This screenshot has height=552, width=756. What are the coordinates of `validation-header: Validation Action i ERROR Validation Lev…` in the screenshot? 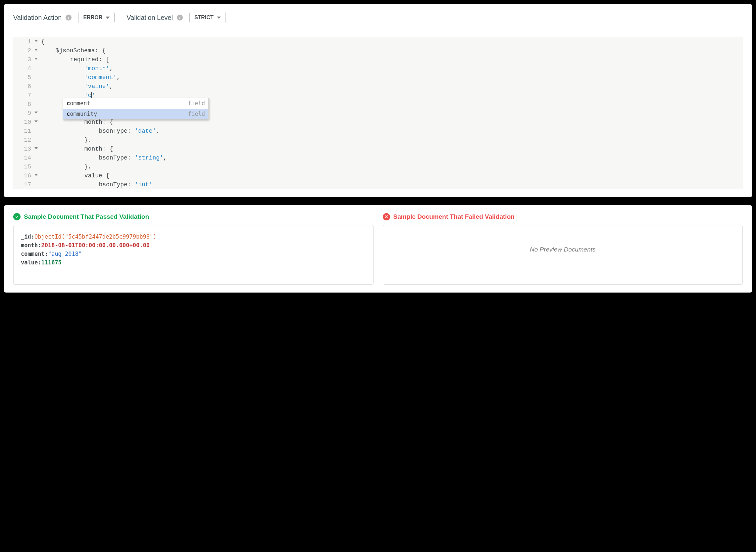 It's located at (378, 21).